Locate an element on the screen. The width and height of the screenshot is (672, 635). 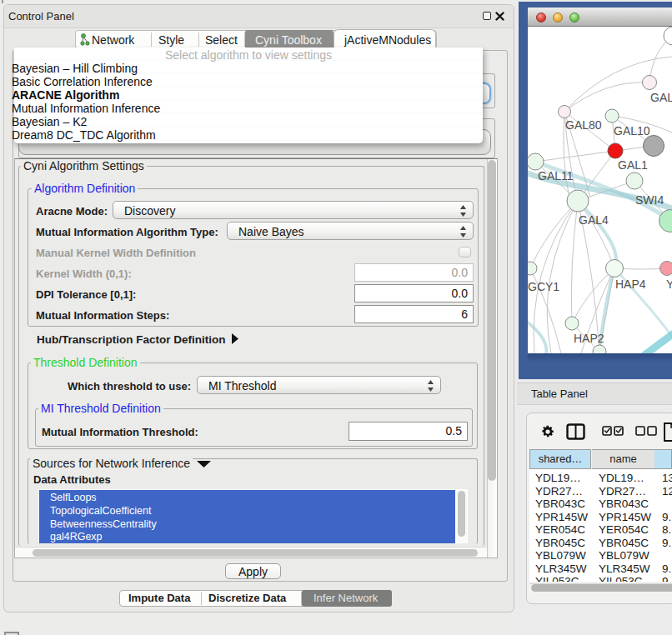
svg-text: Y is located at coordinates (669, 284).